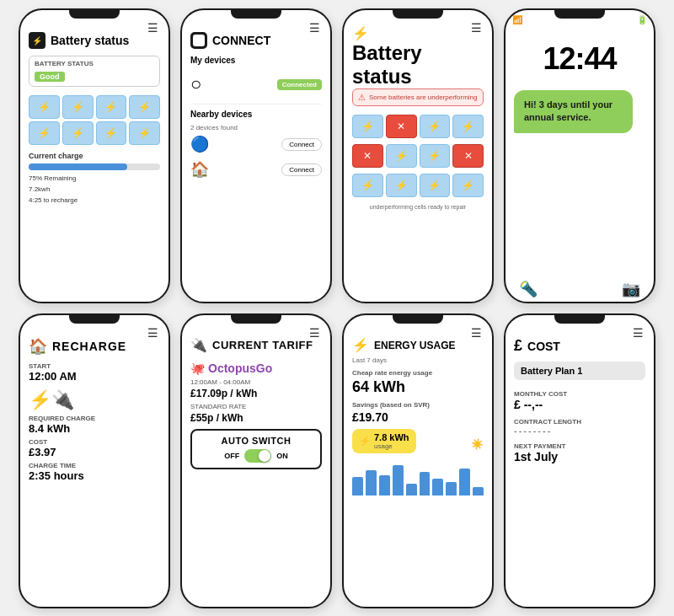  What do you see at coordinates (418, 207) in the screenshot?
I see `underperform-label: underperforming cells ready to repair` at bounding box center [418, 207].